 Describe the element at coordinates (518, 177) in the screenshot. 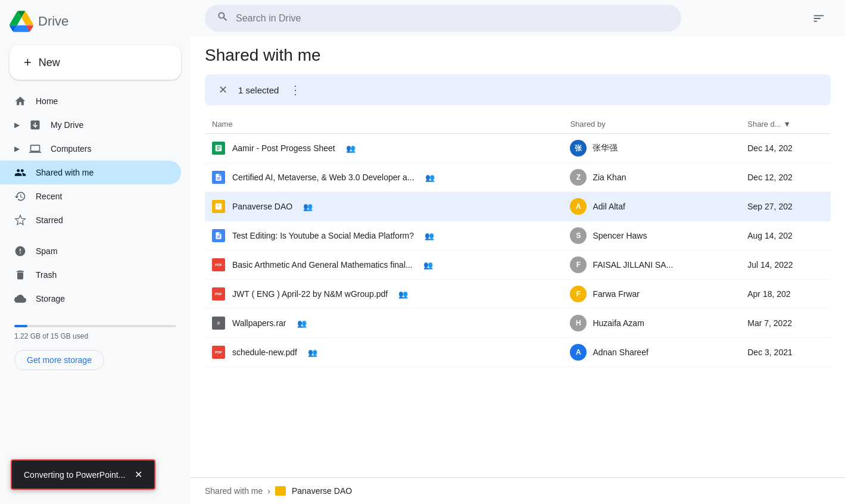

I see `table-row: Certified AI, Metaverse, & Web 3.0 Devel…` at that location.